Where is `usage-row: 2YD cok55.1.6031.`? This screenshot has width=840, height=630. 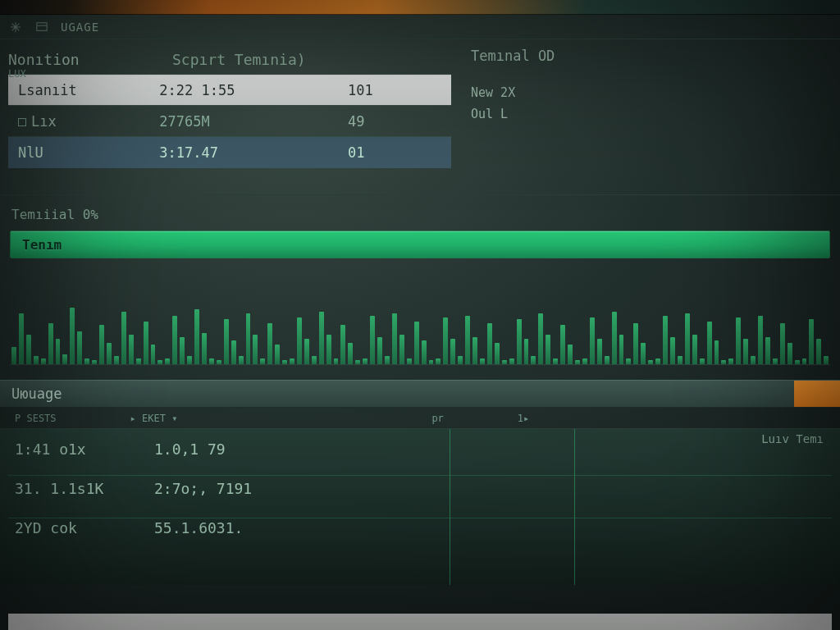
usage-row: 2YD cok55.1.6031. is located at coordinates (420, 527).